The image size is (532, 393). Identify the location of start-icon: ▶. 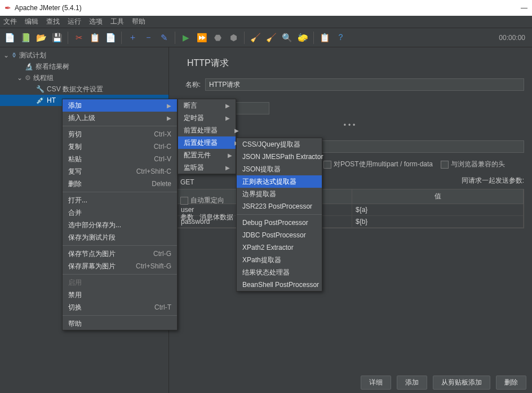
(186, 38).